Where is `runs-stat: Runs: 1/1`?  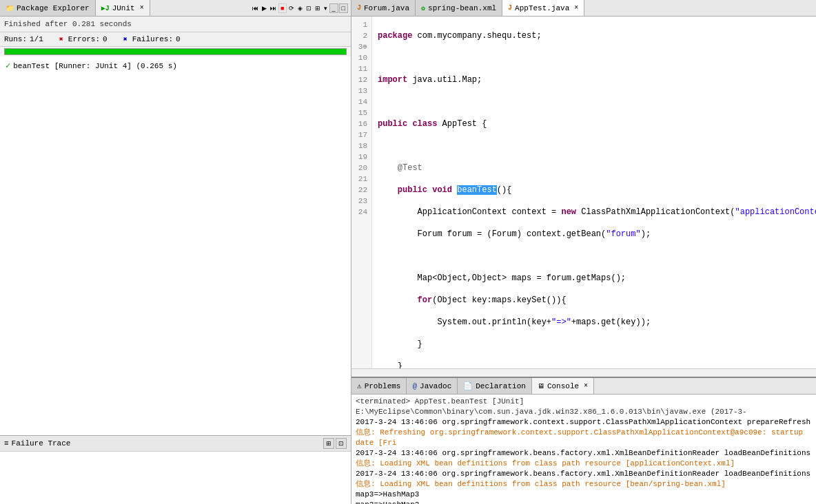
runs-stat: Runs: 1/1 is located at coordinates (23, 39).